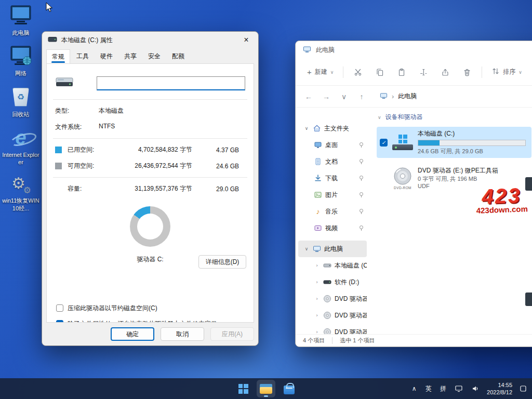 This screenshot has width=532, height=399. I want to click on sidebar-item-documents: 文档, so click(332, 162).